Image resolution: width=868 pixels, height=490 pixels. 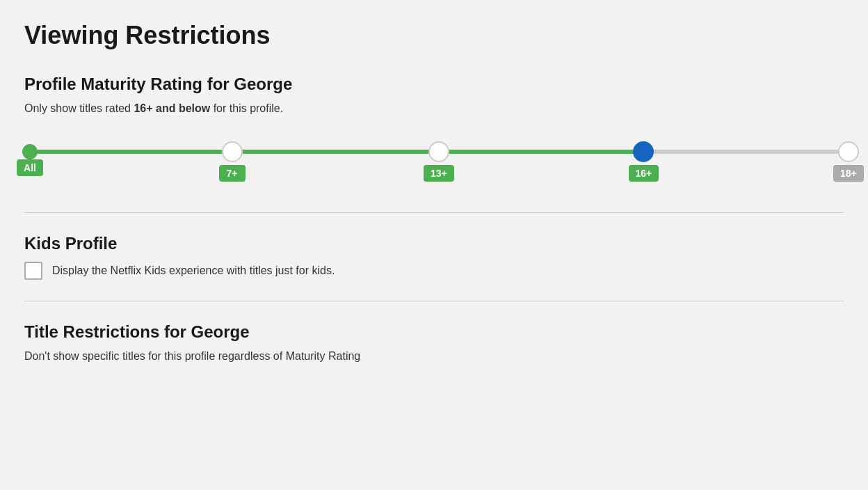 I want to click on slider-label-13plus: 13+, so click(x=439, y=173).